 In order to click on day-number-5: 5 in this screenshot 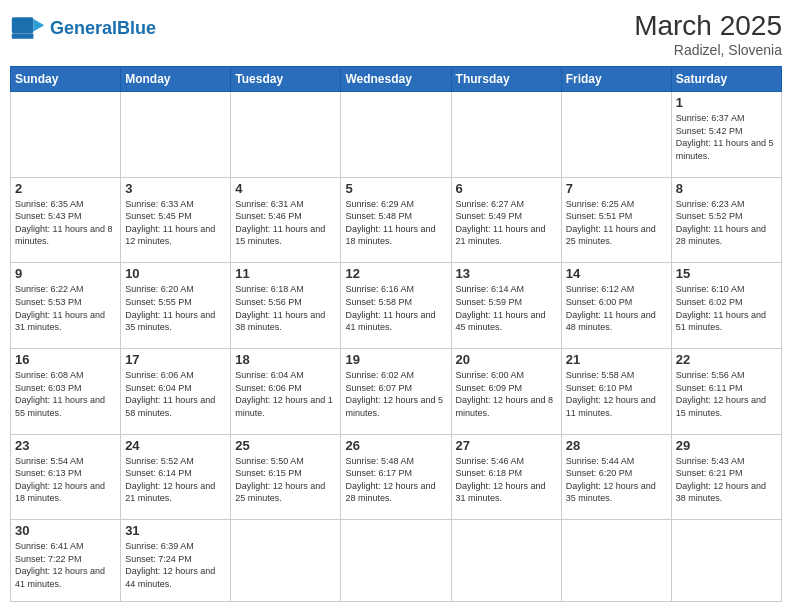, I will do `click(396, 188)`.